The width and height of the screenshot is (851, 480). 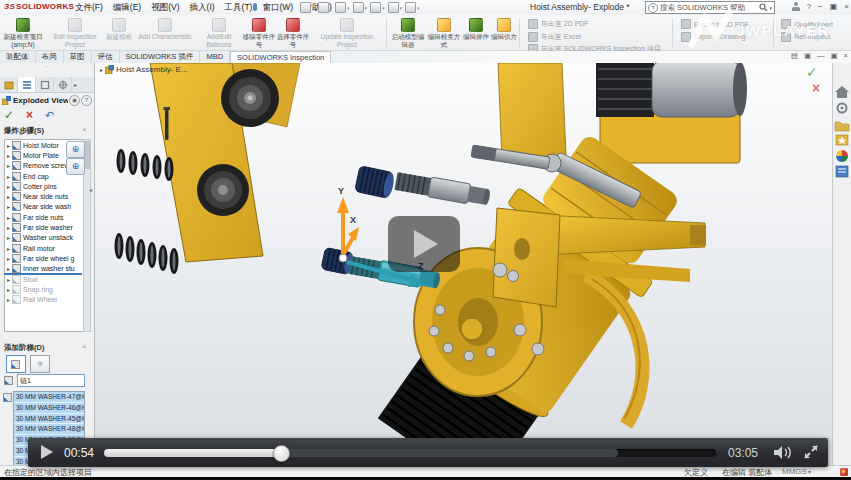 What do you see at coordinates (846, 56) in the screenshot?
I see `doc-window-button: ×` at bounding box center [846, 56].